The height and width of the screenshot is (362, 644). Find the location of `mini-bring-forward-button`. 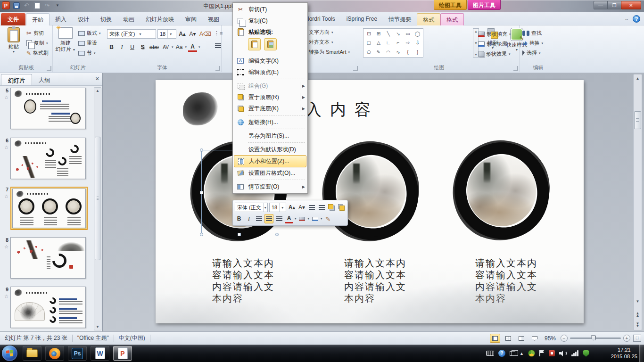

mini-bring-forward-button is located at coordinates (331, 207).